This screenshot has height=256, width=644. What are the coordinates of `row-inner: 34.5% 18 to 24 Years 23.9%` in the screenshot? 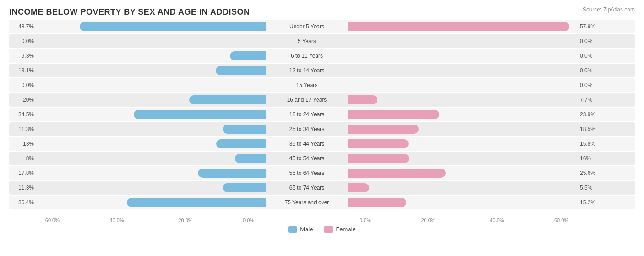 It's located at (322, 114).